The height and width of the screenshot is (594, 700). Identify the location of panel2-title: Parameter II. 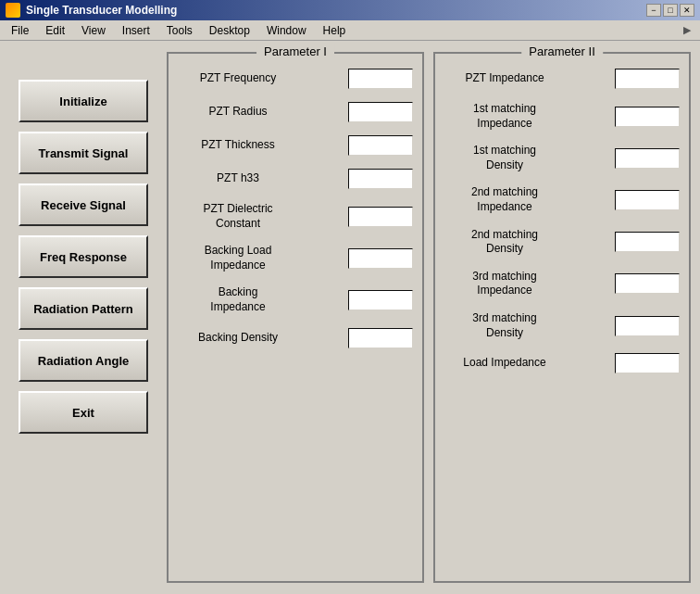
(562, 52).